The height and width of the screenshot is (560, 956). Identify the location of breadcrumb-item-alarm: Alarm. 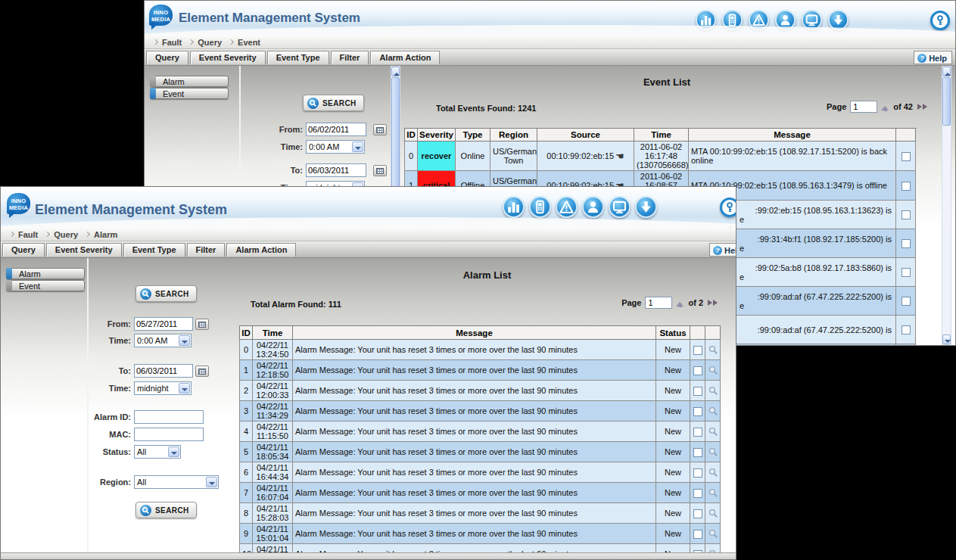
(106, 235).